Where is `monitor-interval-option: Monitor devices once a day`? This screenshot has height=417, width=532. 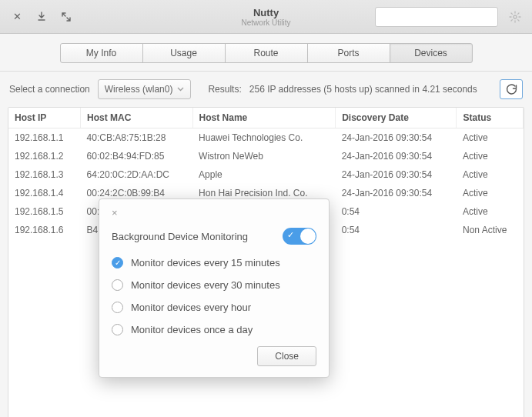
monitor-interval-option: Monitor devices once a day is located at coordinates (214, 329).